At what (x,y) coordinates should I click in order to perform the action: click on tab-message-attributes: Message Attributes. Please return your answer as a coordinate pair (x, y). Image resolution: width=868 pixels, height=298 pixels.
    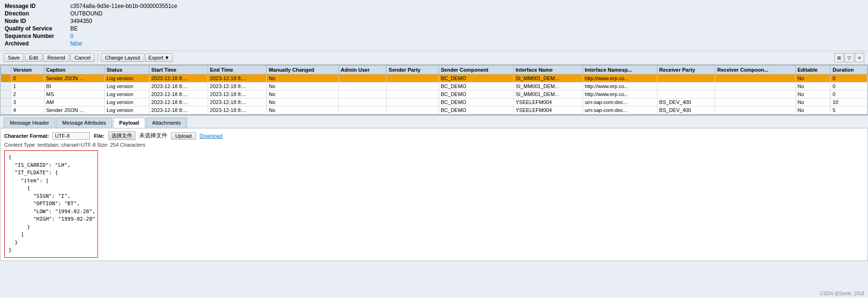
    Looking at the image, I should click on (84, 123).